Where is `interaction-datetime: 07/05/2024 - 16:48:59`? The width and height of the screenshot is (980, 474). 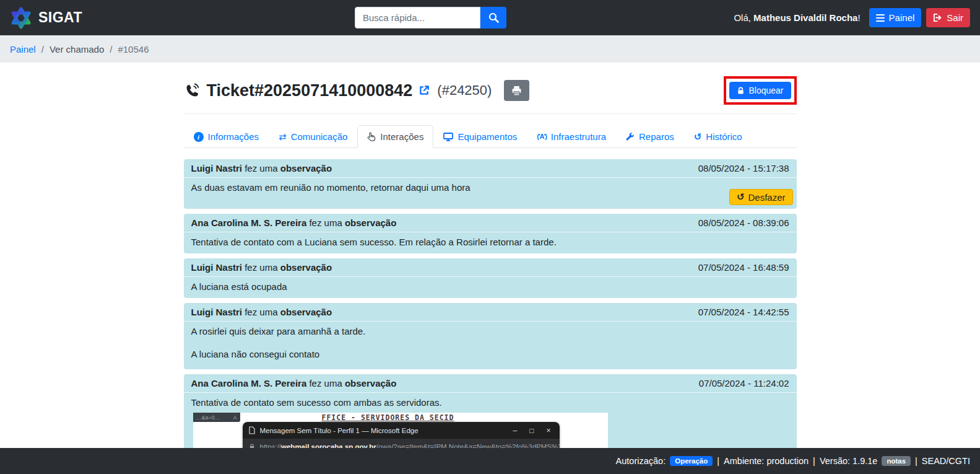
interaction-datetime: 07/05/2024 - 16:48:59 is located at coordinates (744, 268).